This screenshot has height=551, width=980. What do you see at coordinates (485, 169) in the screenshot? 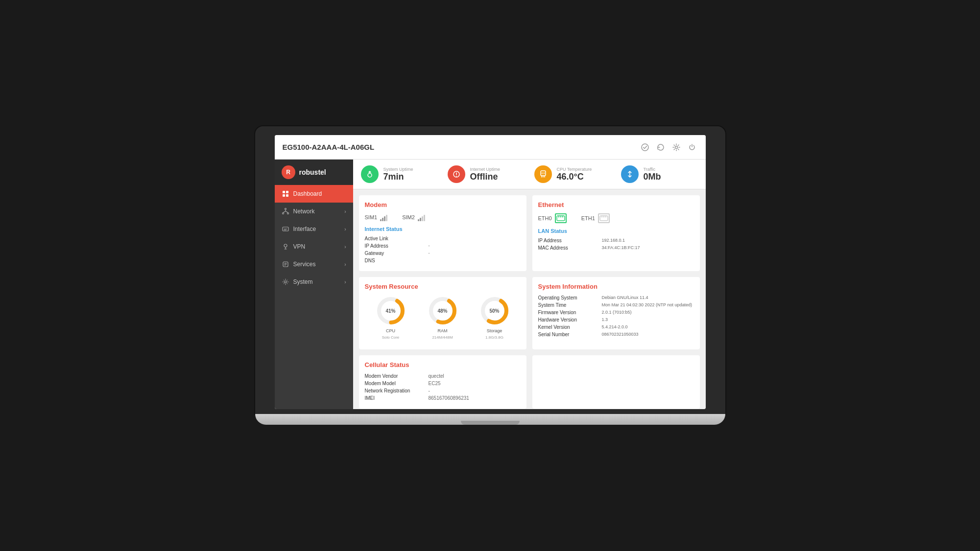
I see `internet-label: Internet Uptime` at bounding box center [485, 169].